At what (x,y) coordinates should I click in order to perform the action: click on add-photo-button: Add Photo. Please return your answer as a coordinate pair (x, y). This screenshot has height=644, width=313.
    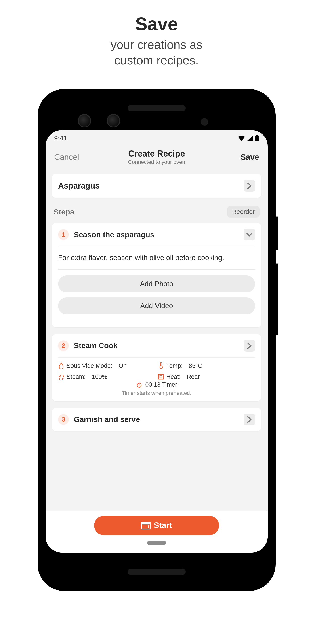
    Looking at the image, I should click on (157, 284).